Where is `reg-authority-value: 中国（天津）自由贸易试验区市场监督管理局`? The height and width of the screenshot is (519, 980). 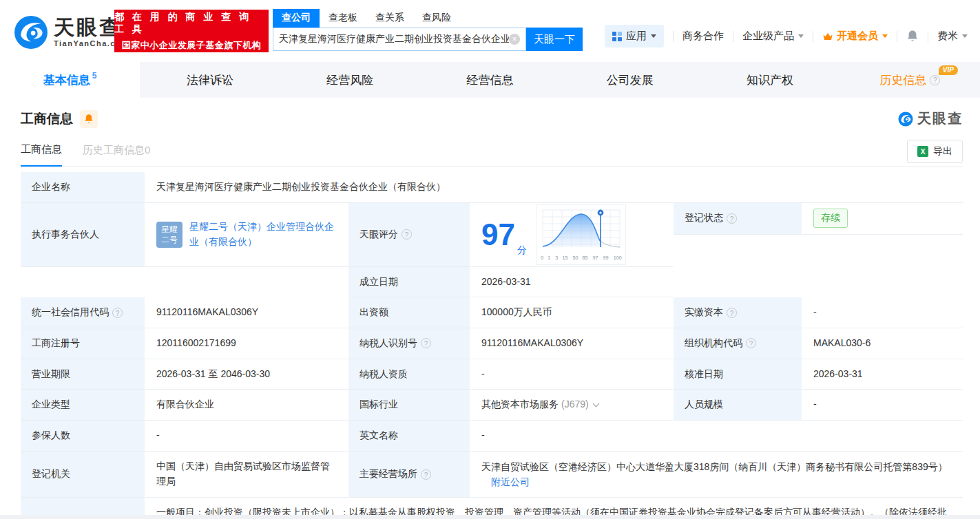 reg-authority-value: 中国（天津）自由贸易试验区市场监督管理局 is located at coordinates (247, 475).